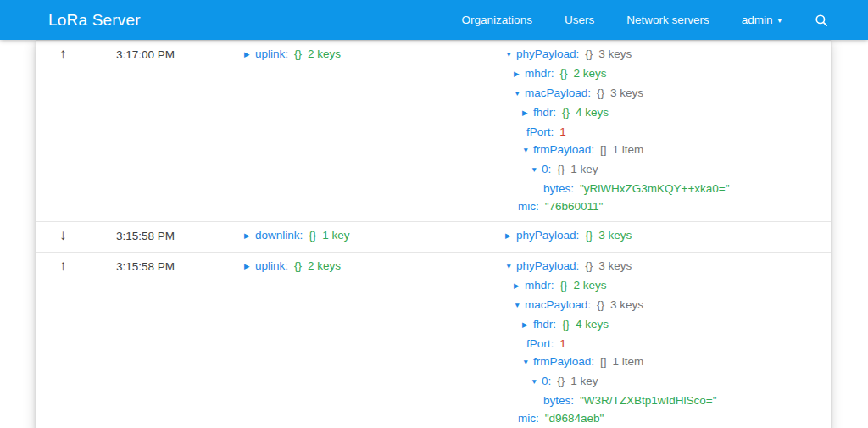 This screenshot has width=868, height=428. Describe the element at coordinates (575, 207) in the screenshot. I see `json-value-string: "76b60011"` at that location.